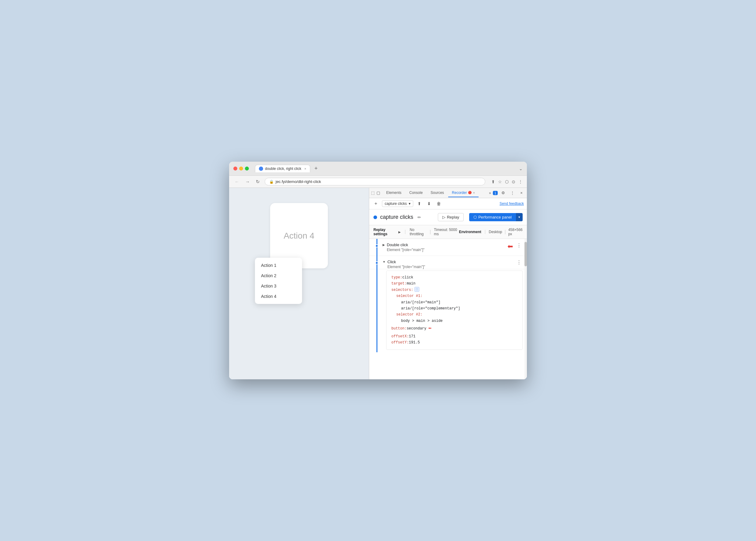 The height and width of the screenshot is (541, 756). Describe the element at coordinates (503, 193) in the screenshot. I see `devtools-settings-icon: ⚙` at that location.